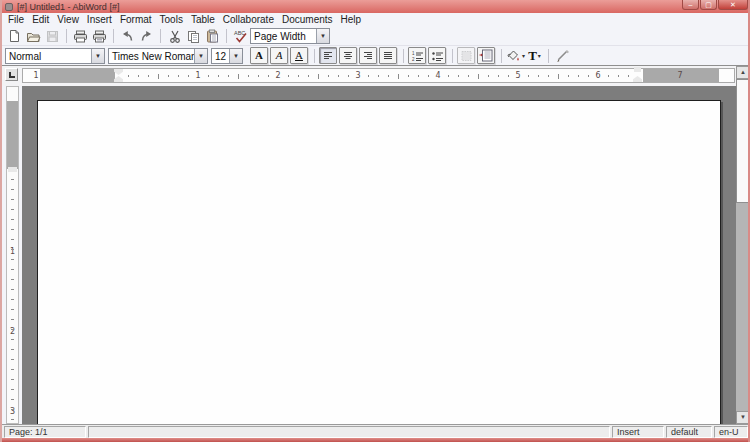  What do you see at coordinates (388, 56) in the screenshot?
I see `align-justify-button` at bounding box center [388, 56].